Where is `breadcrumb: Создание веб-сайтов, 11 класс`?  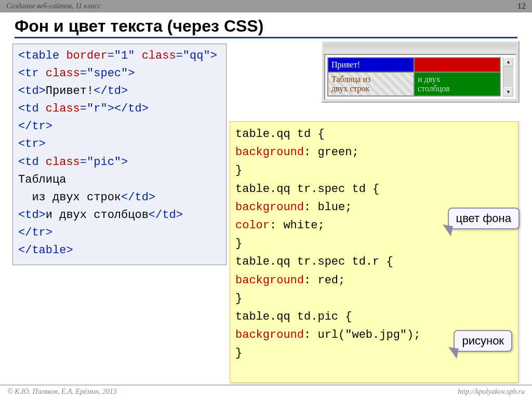 breadcrumb: Создание веб-сайтов, 11 класс is located at coordinates (54, 6).